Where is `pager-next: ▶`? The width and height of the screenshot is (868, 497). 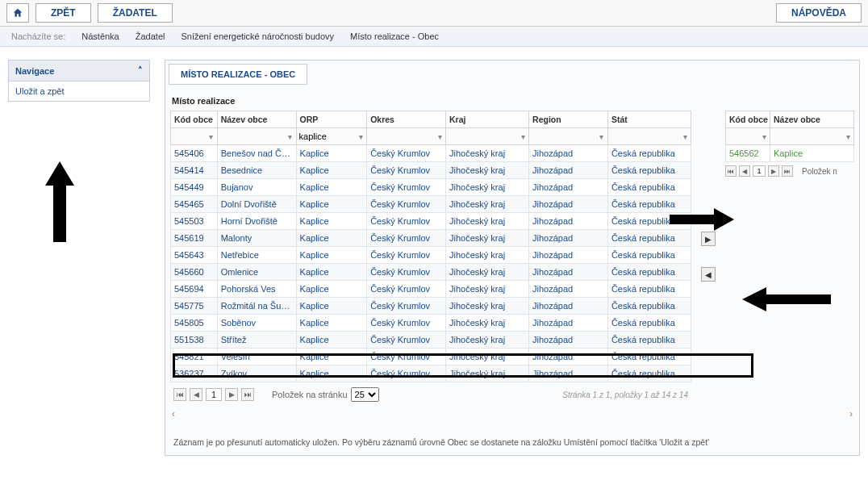 pager-next: ▶ is located at coordinates (232, 395).